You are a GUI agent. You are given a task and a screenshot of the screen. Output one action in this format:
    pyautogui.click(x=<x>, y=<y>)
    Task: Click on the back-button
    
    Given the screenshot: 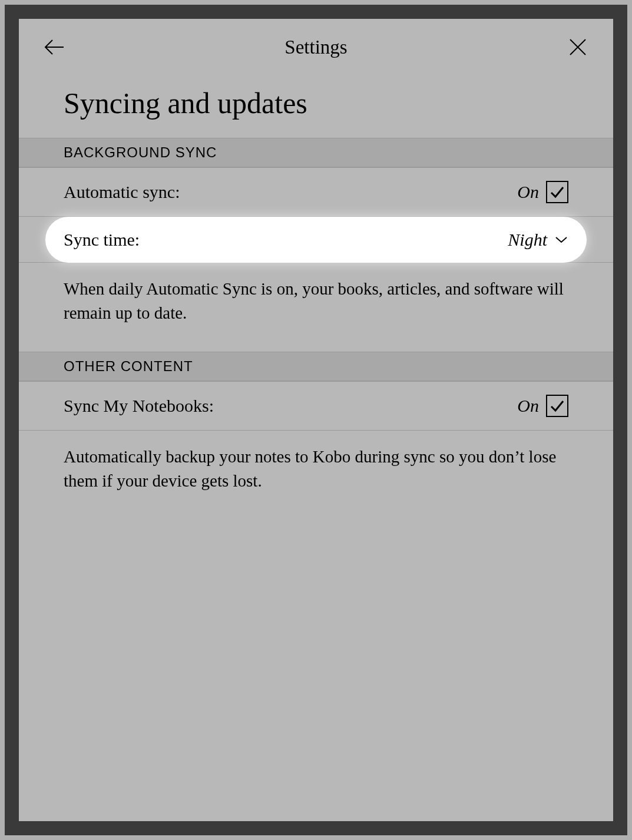 What is the action you would take?
    pyautogui.click(x=54, y=47)
    